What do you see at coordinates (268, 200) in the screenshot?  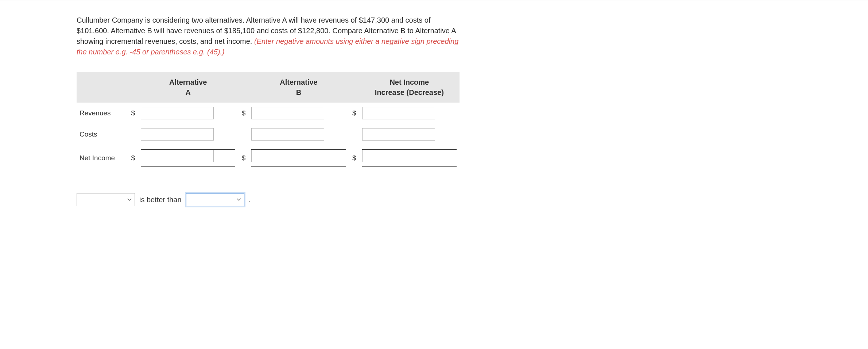 I see `conclusion-sentence: is better than .` at bounding box center [268, 200].